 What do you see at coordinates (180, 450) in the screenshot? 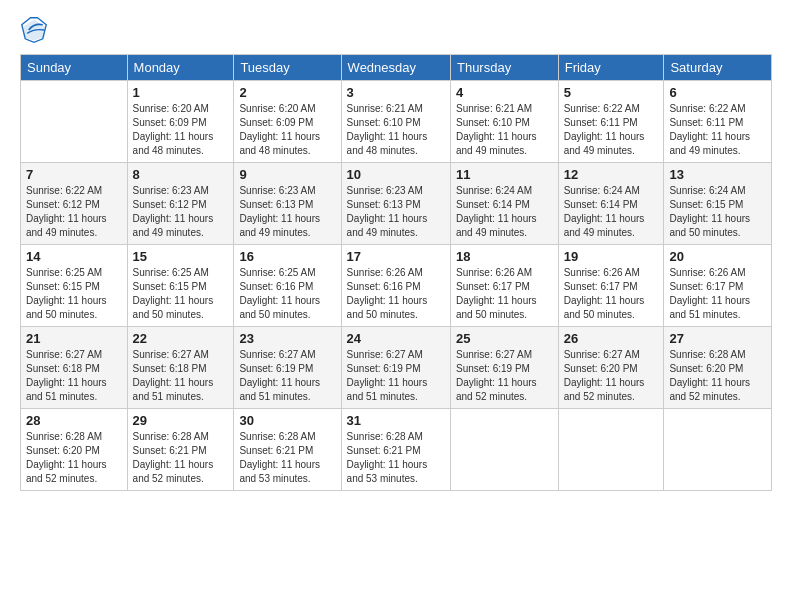
I see `calendar-cell: 29Sunrise: 6:28 AMSunset: 6:21 PMDayligh…` at bounding box center [180, 450].